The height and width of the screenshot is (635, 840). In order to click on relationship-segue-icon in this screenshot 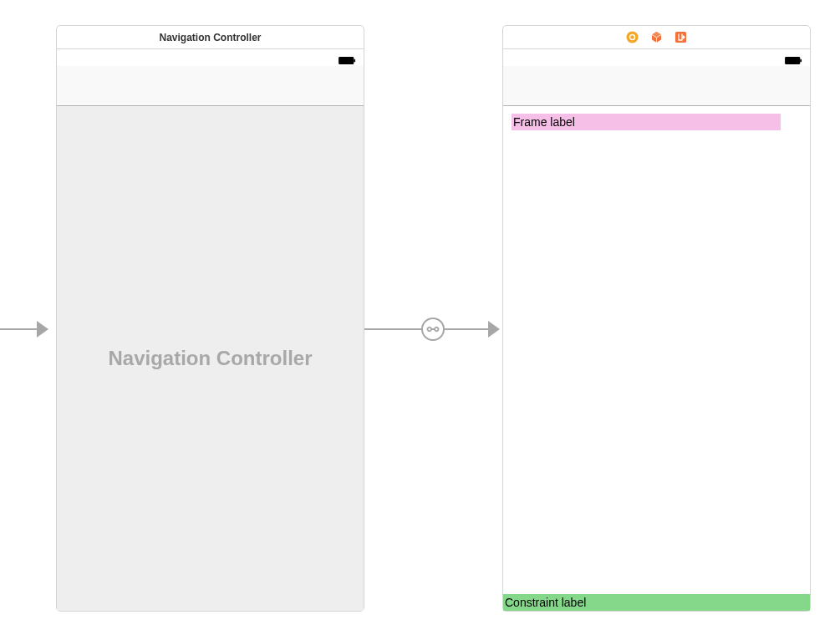, I will do `click(433, 329)`.